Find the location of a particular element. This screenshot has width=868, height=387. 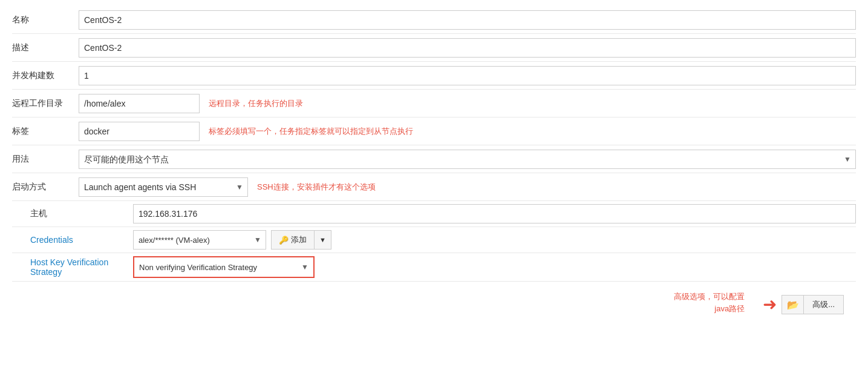

remote-dir-content: 远程目录，任务执行的目录 is located at coordinates (467, 104).